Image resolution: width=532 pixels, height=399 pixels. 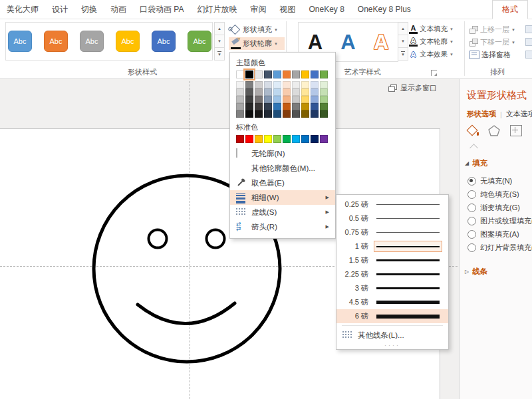 I want to click on wordart-style-thumb-3: A, so click(x=381, y=43).